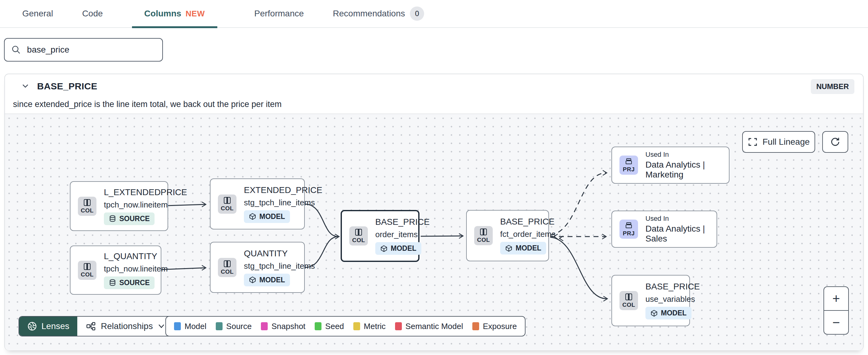 This screenshot has height=355, width=868. What do you see at coordinates (116, 270) in the screenshot?
I see `lineage-node-l-quantity: COL L_QUANTITY tpch_now.lineitem SOURCE` at bounding box center [116, 270].